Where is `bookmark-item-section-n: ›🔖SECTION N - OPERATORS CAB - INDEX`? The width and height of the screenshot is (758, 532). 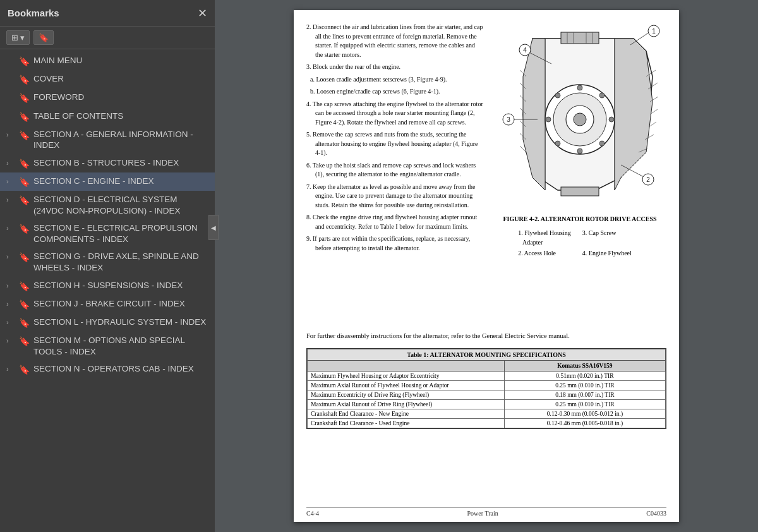
bookmark-item-section-n: ›🔖SECTION N - OPERATORS CAB - INDEX is located at coordinates (107, 369).